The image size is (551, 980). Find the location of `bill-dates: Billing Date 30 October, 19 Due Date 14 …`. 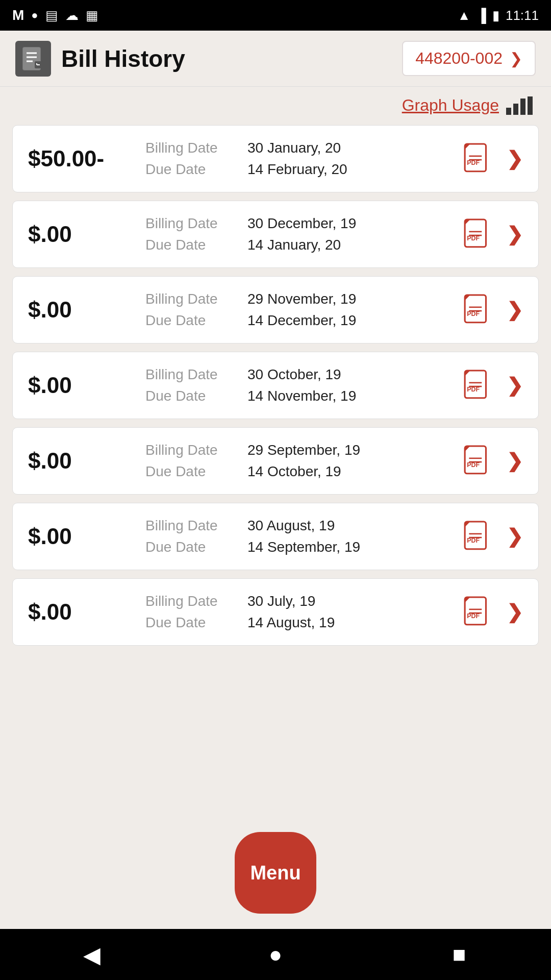

bill-dates: Billing Date 30 October, 19 Due Date 14 … is located at coordinates (303, 385).